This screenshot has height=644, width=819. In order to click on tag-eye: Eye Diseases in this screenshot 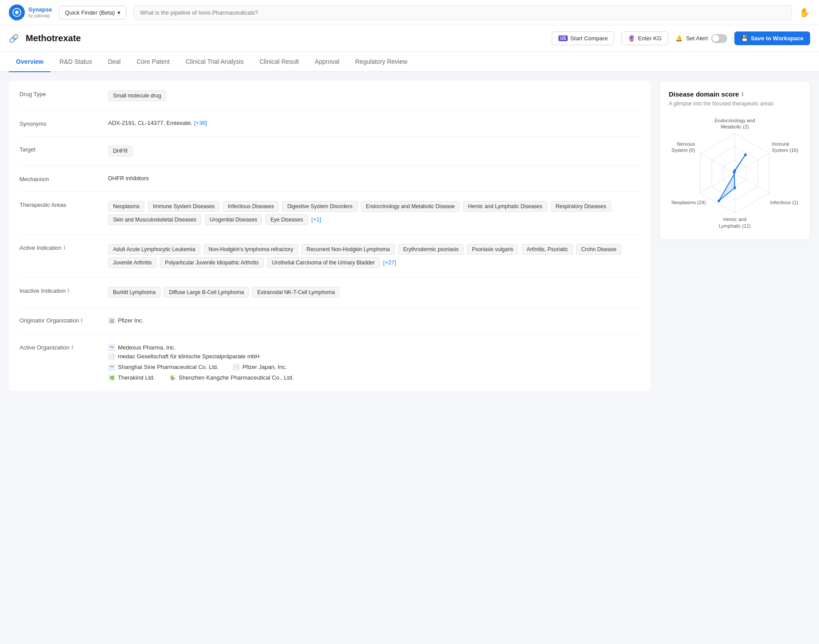, I will do `click(286, 220)`.